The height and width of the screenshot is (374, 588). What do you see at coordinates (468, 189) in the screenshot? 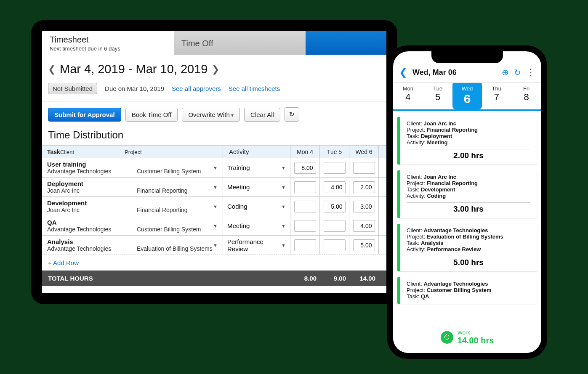
I see `card-task: Task: Development` at bounding box center [468, 189].